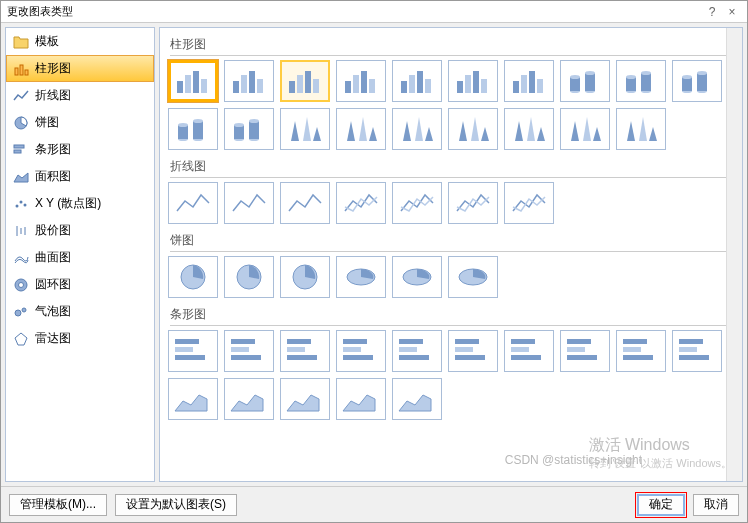 Image resolution: width=748 pixels, height=523 pixels. I want to click on help-button: ?, so click(712, 12).